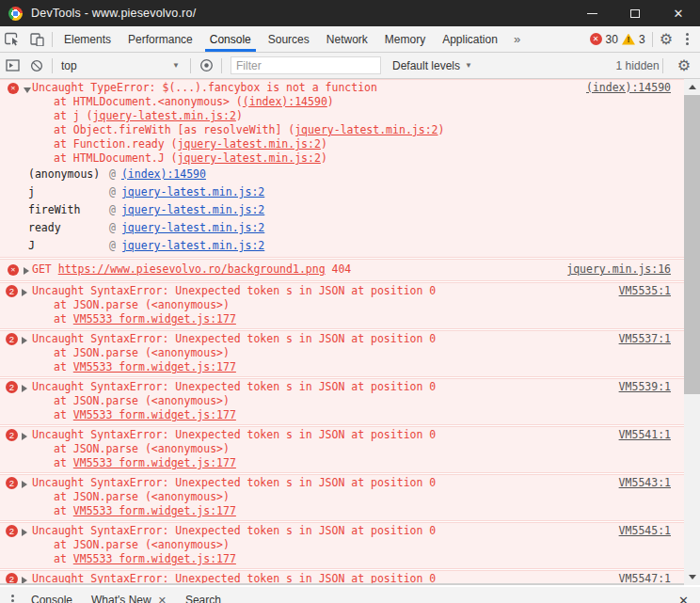  Describe the element at coordinates (625, 269) in the screenshot. I see `source-location-link: jquery.min.js:16` at that location.